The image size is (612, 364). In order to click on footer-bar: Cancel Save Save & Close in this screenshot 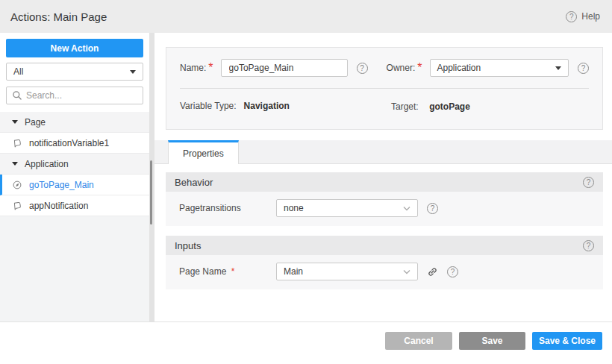, I will do `click(306, 343)`.